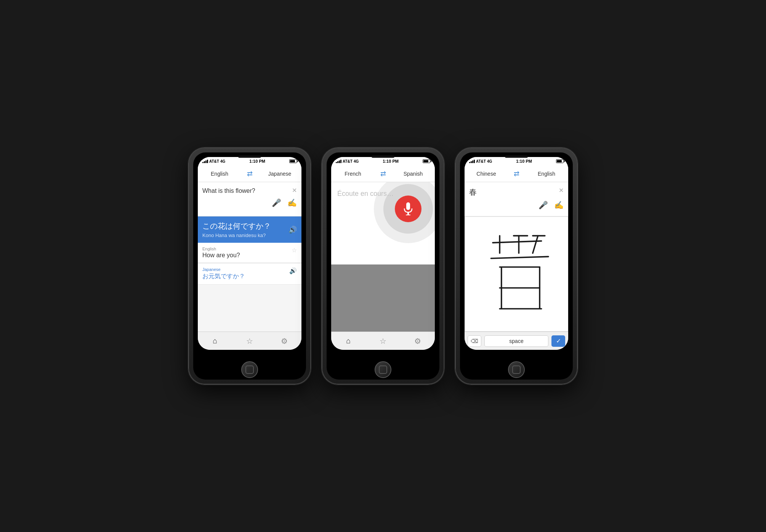 This screenshot has height=532, width=766. Describe the element at coordinates (223, 162) in the screenshot. I see `network-1: 4G` at that location.